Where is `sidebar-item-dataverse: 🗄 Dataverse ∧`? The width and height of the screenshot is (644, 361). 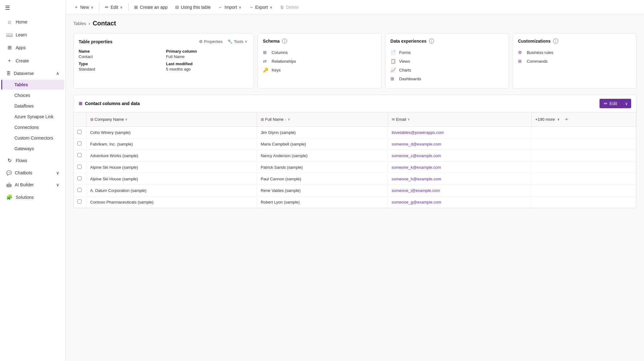
sidebar-item-dataverse: 🗄 Dataverse ∧ is located at coordinates (33, 73).